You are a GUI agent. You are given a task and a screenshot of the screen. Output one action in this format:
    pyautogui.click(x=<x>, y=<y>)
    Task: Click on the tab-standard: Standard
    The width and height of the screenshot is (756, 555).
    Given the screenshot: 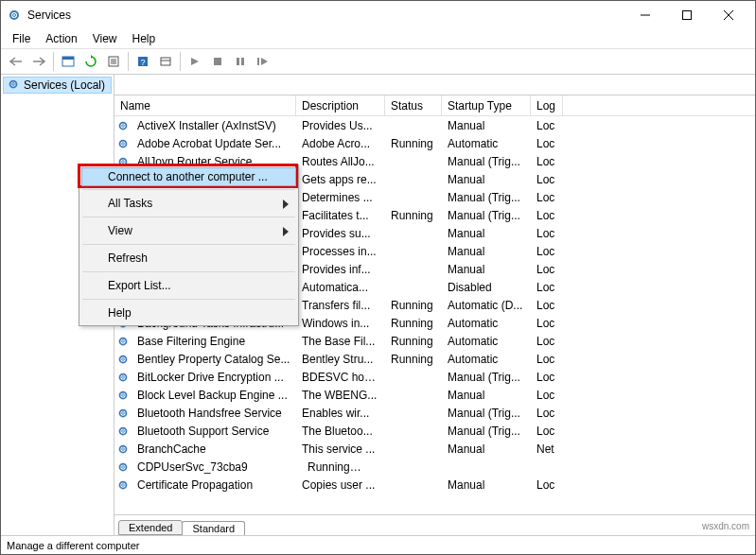 What is the action you would take?
    pyautogui.click(x=214, y=528)
    